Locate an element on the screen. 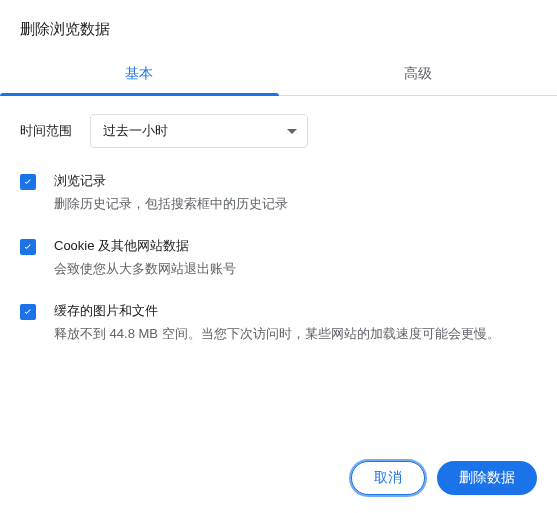  tab-basic: 基本 is located at coordinates (140, 75).